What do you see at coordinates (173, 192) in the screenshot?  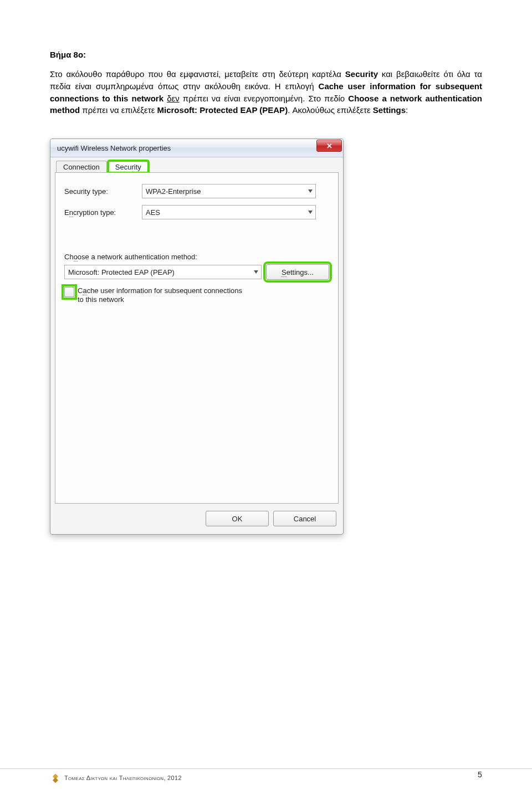 I see `security-type-value: WPA2-Enterprise` at bounding box center [173, 192].